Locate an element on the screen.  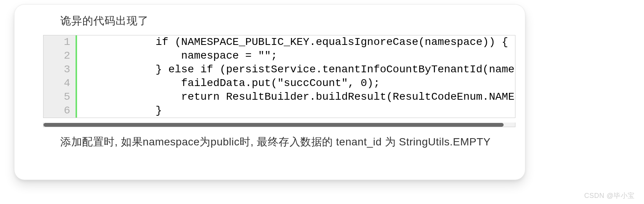
line-number: 3 is located at coordinates (60, 70).